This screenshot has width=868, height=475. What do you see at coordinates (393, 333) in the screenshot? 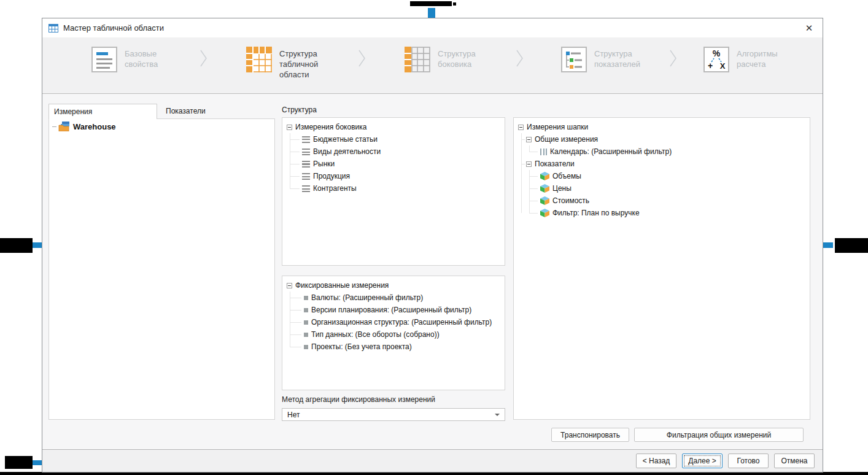
I see `fixed-dimensions-box: Фиксированные измерения Валюты: (Расшире…` at bounding box center [393, 333].